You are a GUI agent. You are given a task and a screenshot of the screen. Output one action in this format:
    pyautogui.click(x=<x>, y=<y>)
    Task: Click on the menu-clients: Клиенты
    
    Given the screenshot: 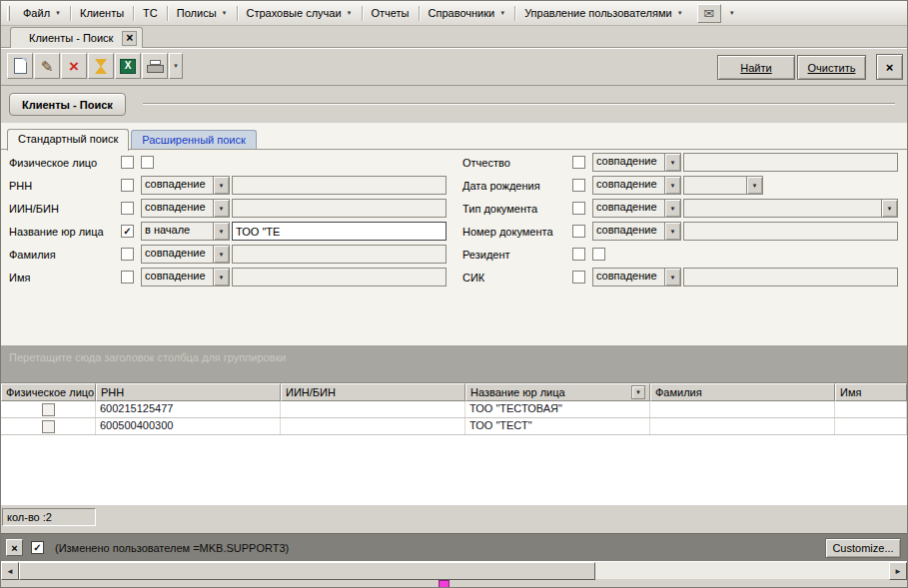 What is the action you would take?
    pyautogui.click(x=102, y=13)
    